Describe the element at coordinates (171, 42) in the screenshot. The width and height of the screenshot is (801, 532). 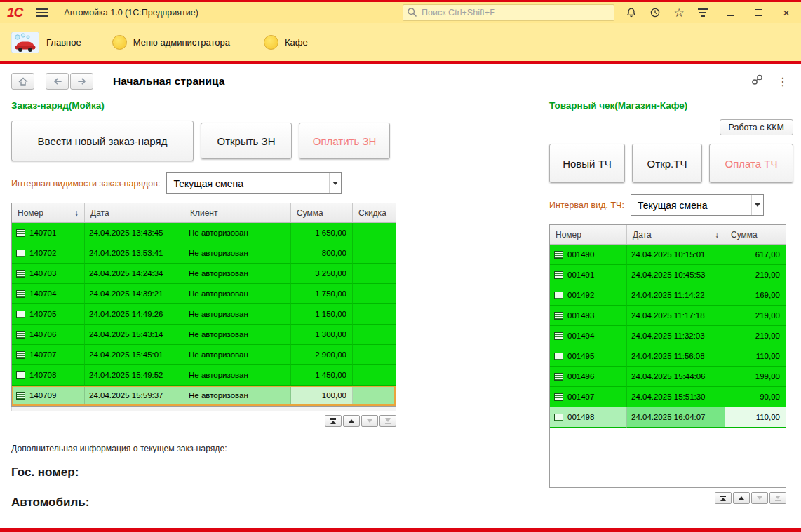
I see `section-admin-menu: Меню администратора` at that location.